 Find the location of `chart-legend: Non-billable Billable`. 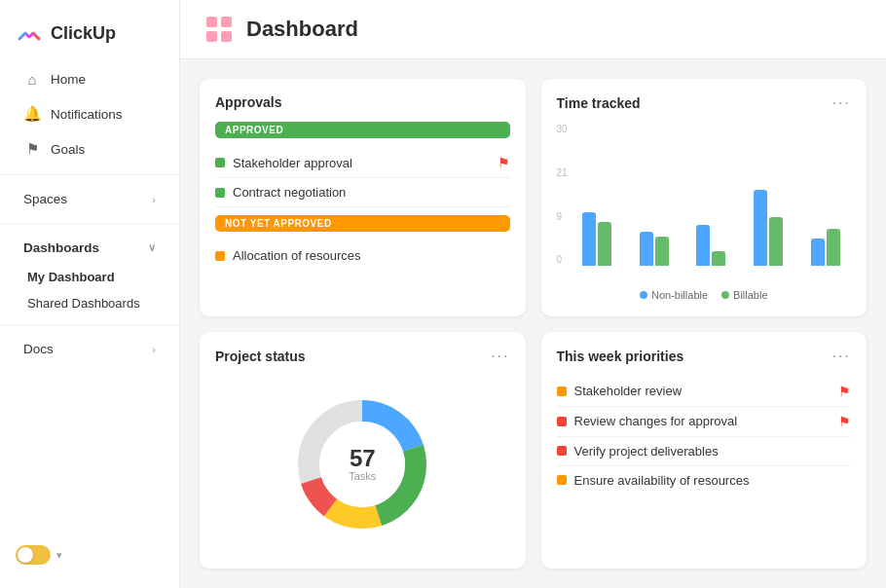

chart-legend: Non-billable Billable is located at coordinates (705, 295).